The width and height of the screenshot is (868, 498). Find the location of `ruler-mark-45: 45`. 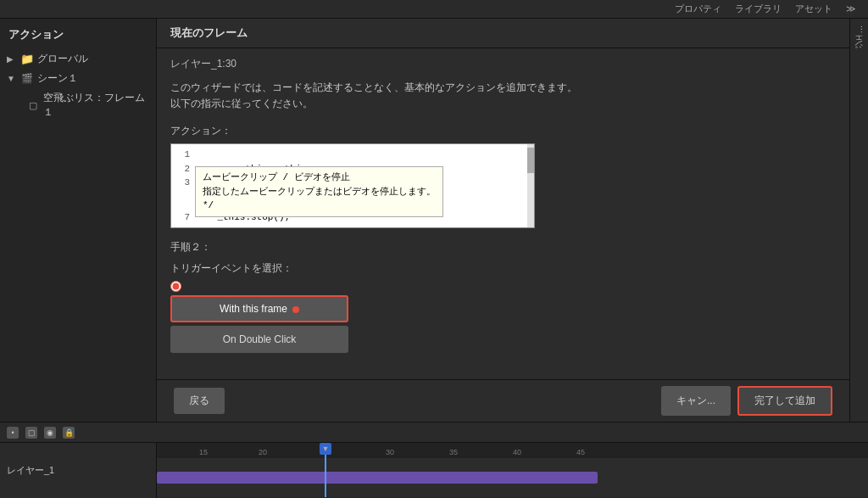

ruler-mark-45: 45 is located at coordinates (581, 452).